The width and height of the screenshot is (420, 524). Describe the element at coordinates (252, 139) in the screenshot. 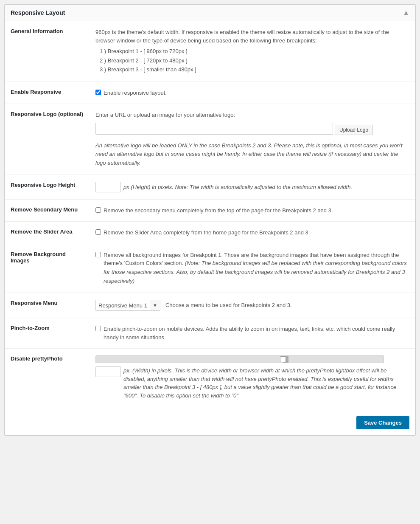

I see `value-responsive-logo: Enter a URL or upload an image for your …` at that location.